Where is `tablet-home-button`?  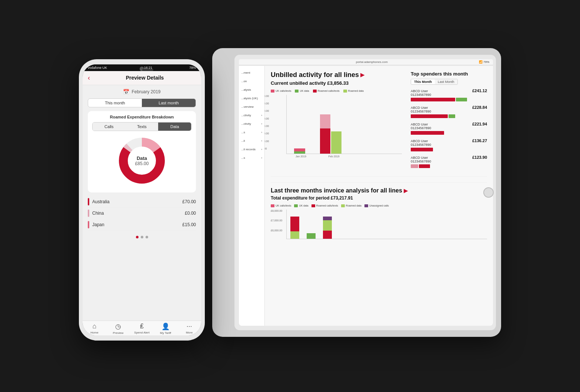
tablet-home-button is located at coordinates (489, 192).